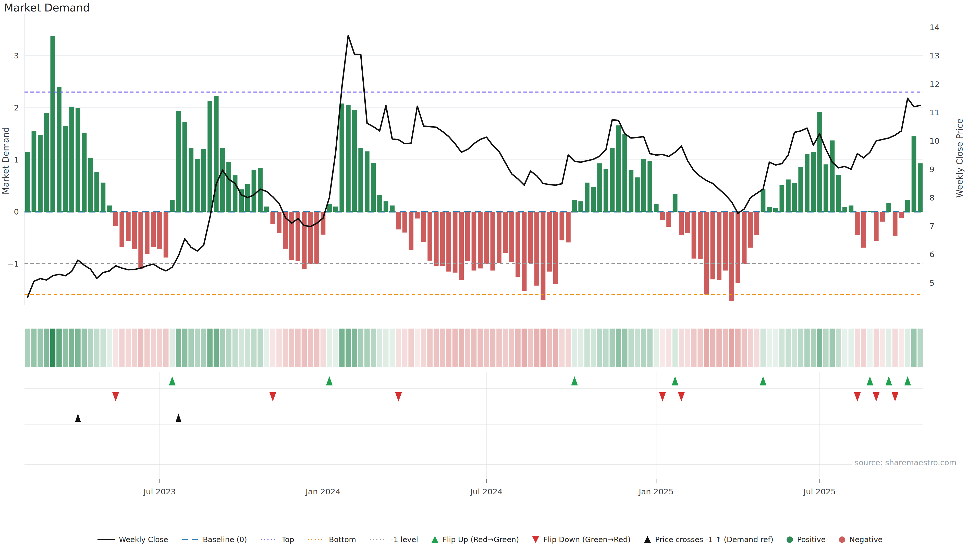  I want to click on price-cross-marker, so click(178, 418).